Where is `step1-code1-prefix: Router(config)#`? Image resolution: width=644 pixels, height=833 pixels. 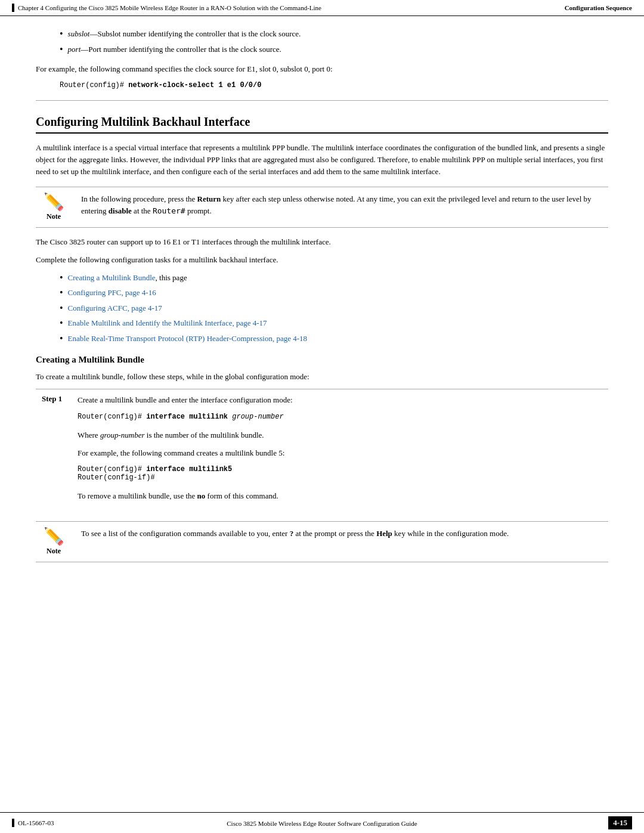 step1-code1-prefix: Router(config)# is located at coordinates (112, 417).